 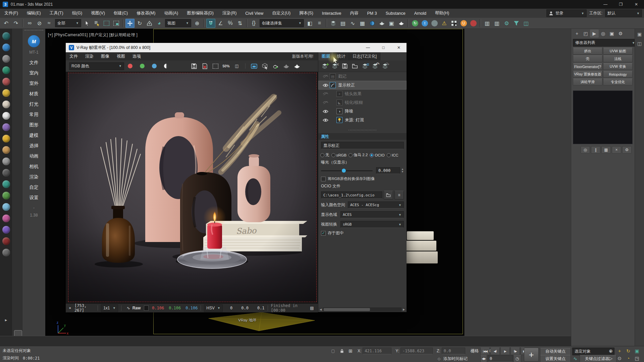 What do you see at coordinates (325, 94) in the screenshot?
I see `eye-off-icon` at bounding box center [325, 94].